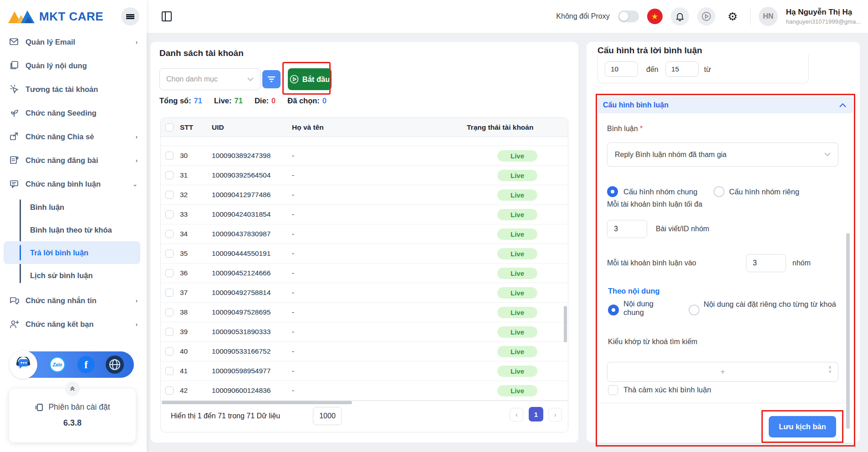  What do you see at coordinates (72, 253) in the screenshot?
I see `submenu-item-2: Trả lời bình luận` at bounding box center [72, 253].